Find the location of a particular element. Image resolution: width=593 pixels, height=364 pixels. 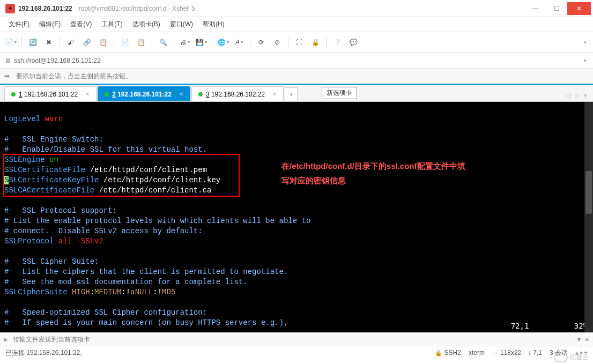

tab-label: 1 192.168.26.101:22 is located at coordinates (48, 94).